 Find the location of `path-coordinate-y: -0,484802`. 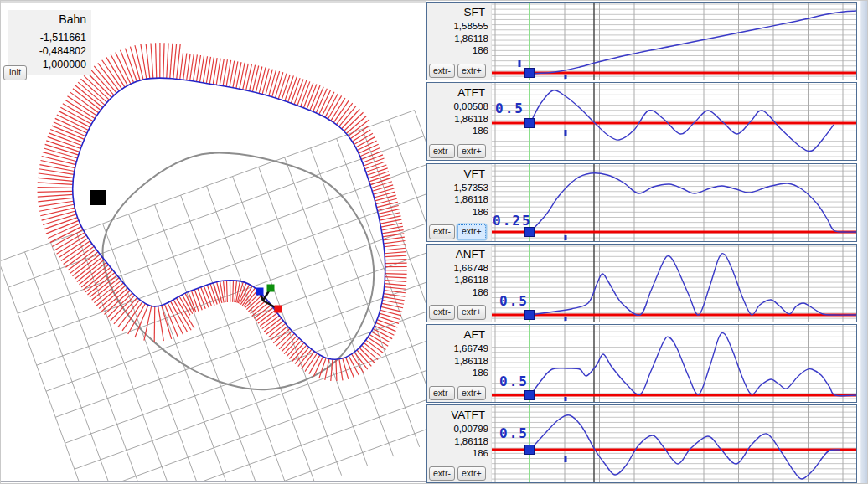

path-coordinate-y: -0,484802 is located at coordinates (49, 51).